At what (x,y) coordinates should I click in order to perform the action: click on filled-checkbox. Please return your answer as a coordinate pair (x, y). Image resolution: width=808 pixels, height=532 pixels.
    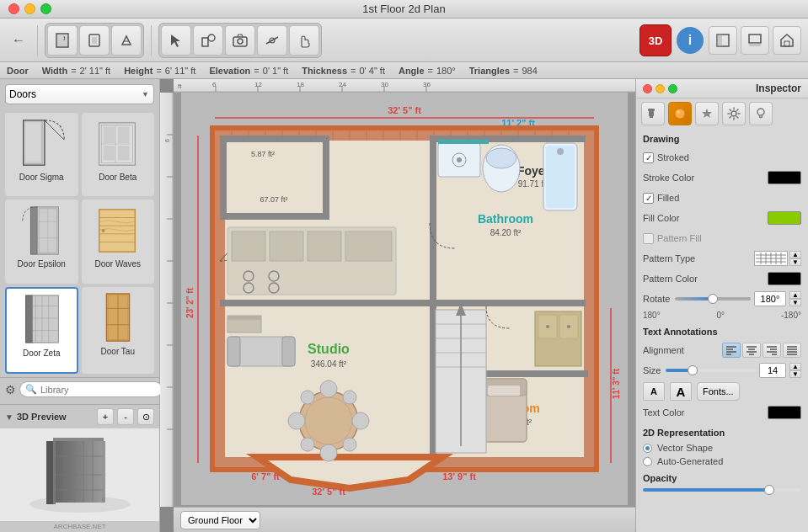
    Looking at the image, I should click on (649, 199).